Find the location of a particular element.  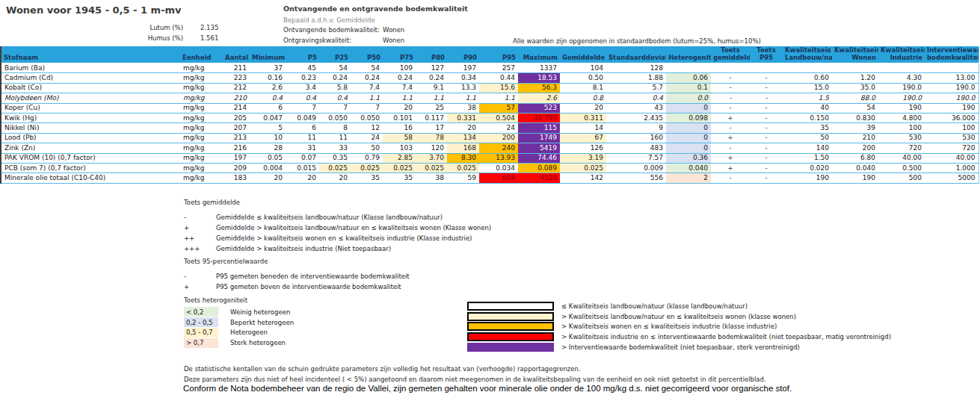

column-header-p95: P95 is located at coordinates (499, 55).